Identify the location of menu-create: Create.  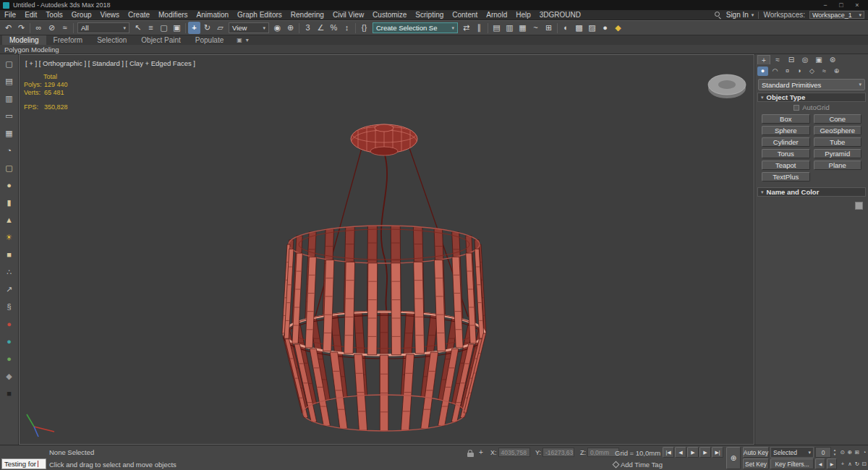
(139, 14).